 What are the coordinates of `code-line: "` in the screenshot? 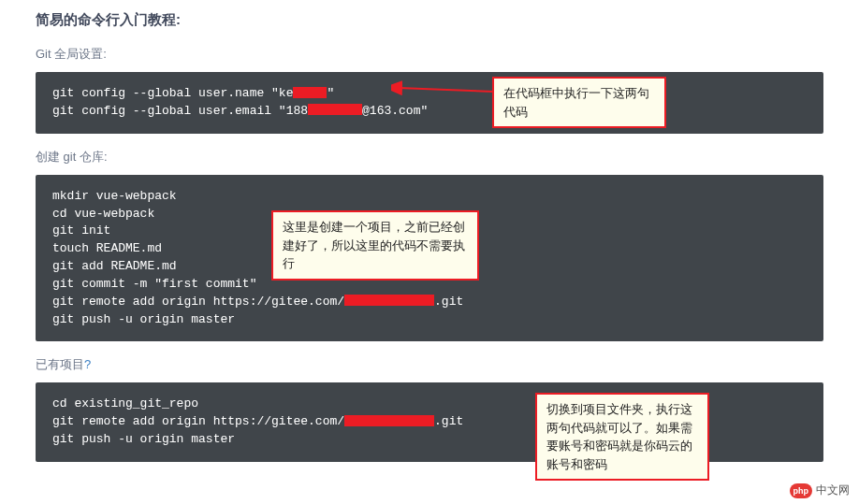 It's located at (330, 94).